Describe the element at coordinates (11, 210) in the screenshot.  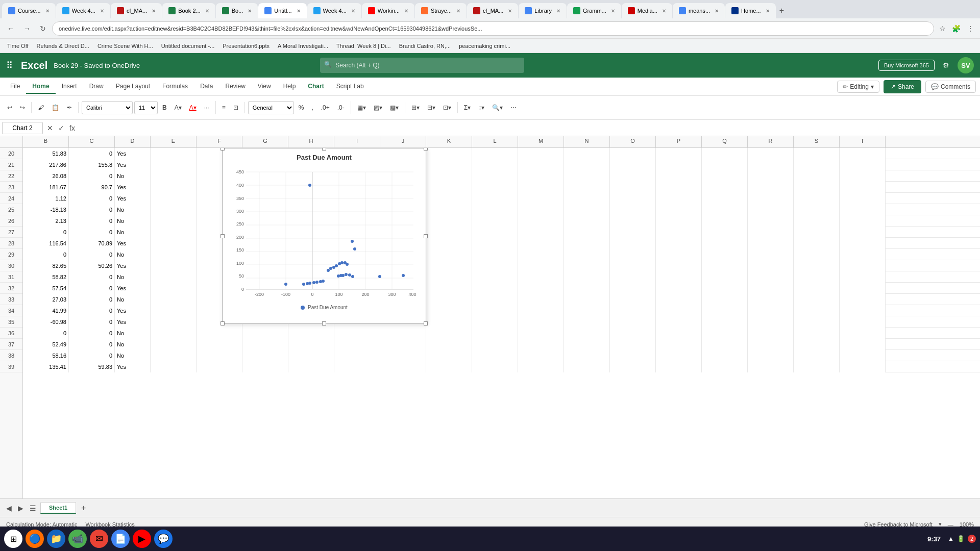
I see `row-num-25: 25` at that location.